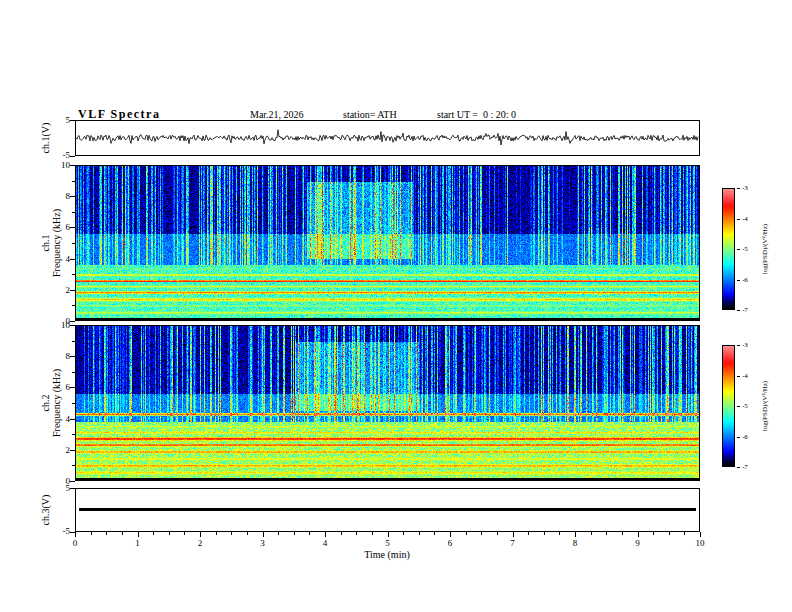 This screenshot has width=792, height=612. Describe the element at coordinates (277, 114) in the screenshot. I see `figure-date: Mar.21, 2026` at that location.